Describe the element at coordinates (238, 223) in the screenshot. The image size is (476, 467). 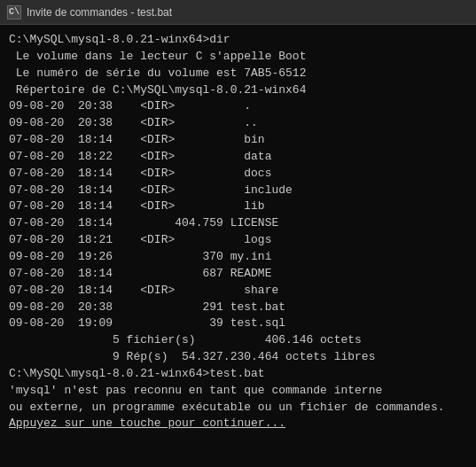
I see `terminal-line: 07-08-20 18:14 404.759 LICENSE` at that location.